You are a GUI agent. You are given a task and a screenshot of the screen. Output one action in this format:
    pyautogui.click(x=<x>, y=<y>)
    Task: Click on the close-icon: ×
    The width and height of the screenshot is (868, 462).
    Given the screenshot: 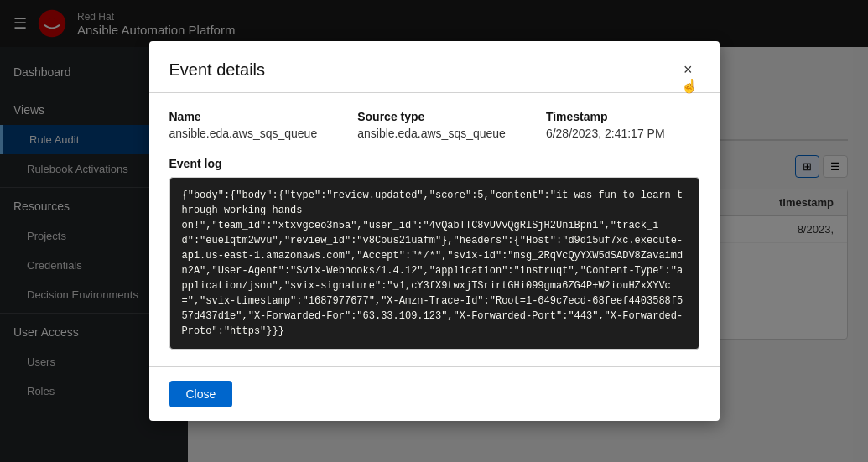 What is the action you would take?
    pyautogui.click(x=688, y=70)
    